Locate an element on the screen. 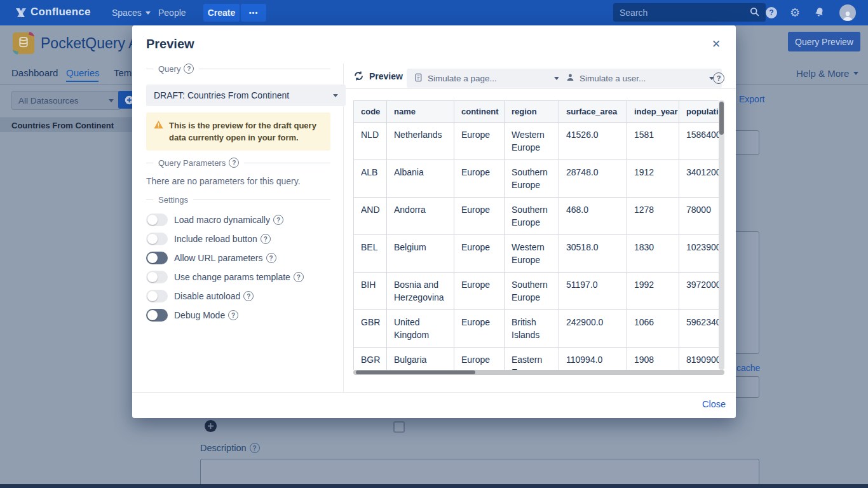 The width and height of the screenshot is (868, 488). table-row: GBR United Kingdom Europe British Island… is located at coordinates (536, 329).